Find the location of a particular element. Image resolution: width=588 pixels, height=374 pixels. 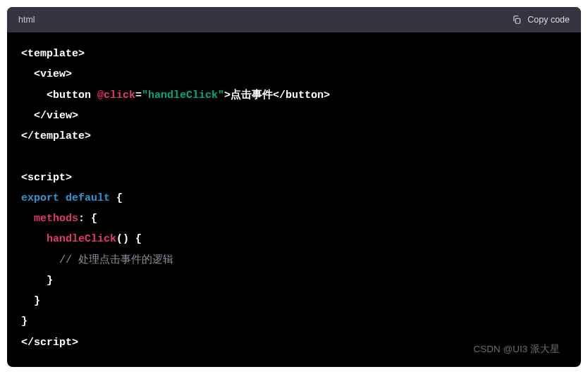

code-token: = is located at coordinates (138, 96).